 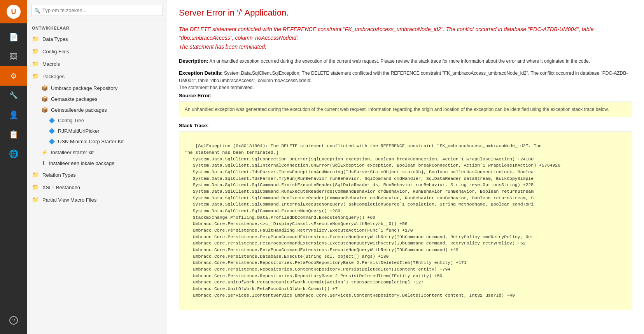 I want to click on section-label: ONTWIKKELAAR, so click(x=97, y=27).